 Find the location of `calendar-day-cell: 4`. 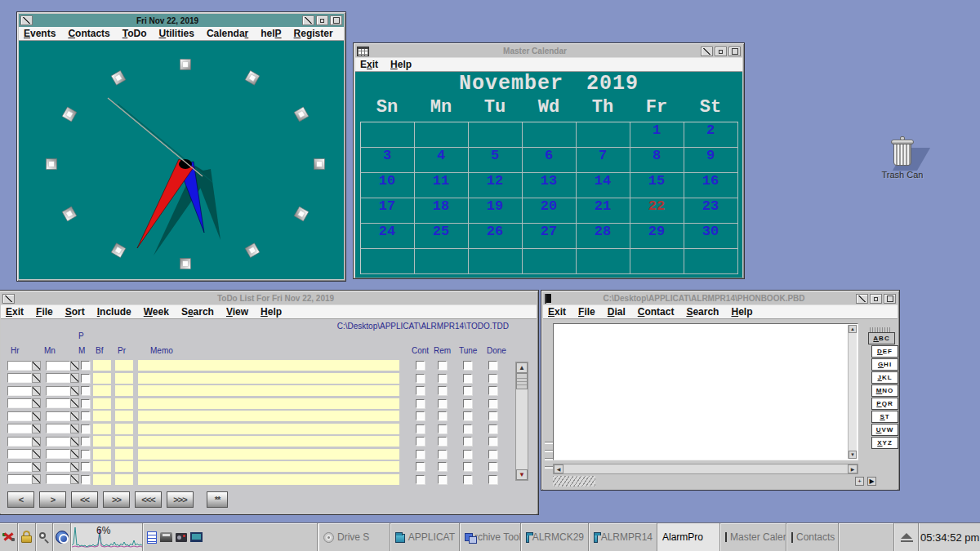

calendar-day-cell: 4 is located at coordinates (442, 160).